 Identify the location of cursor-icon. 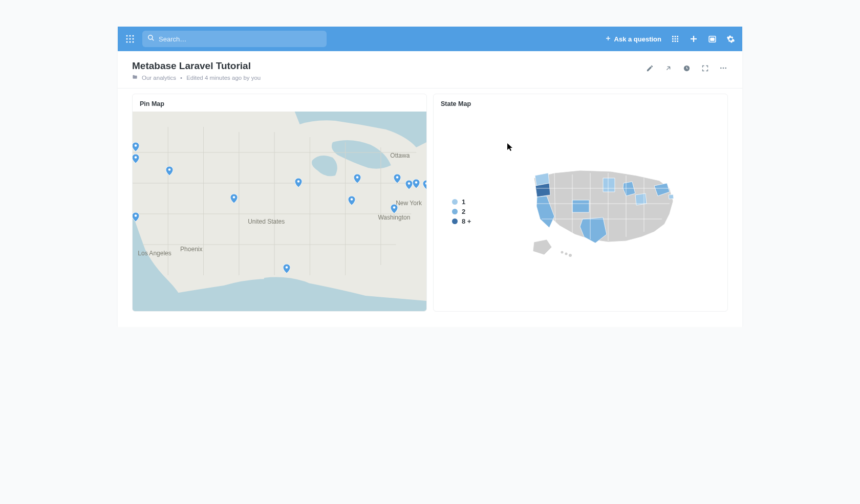
(510, 147).